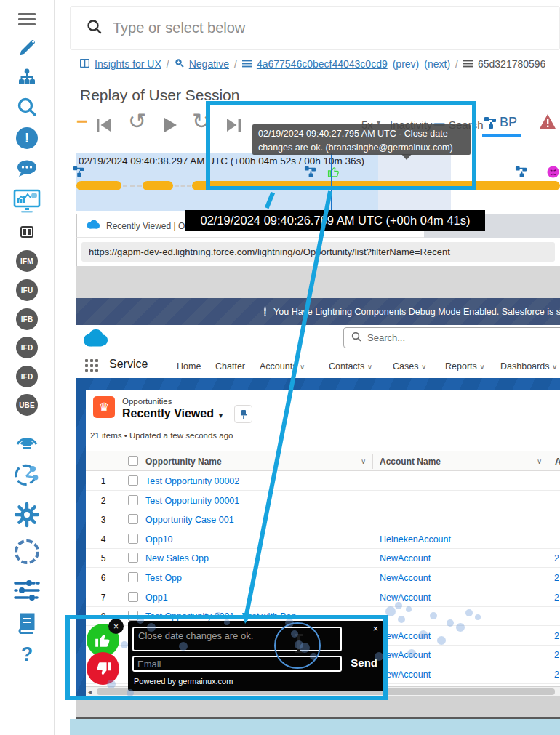 The image size is (560, 735). What do you see at coordinates (323, 598) in the screenshot?
I see `table-row: 7 Opp1 NewAccount 2` at bounding box center [323, 598].